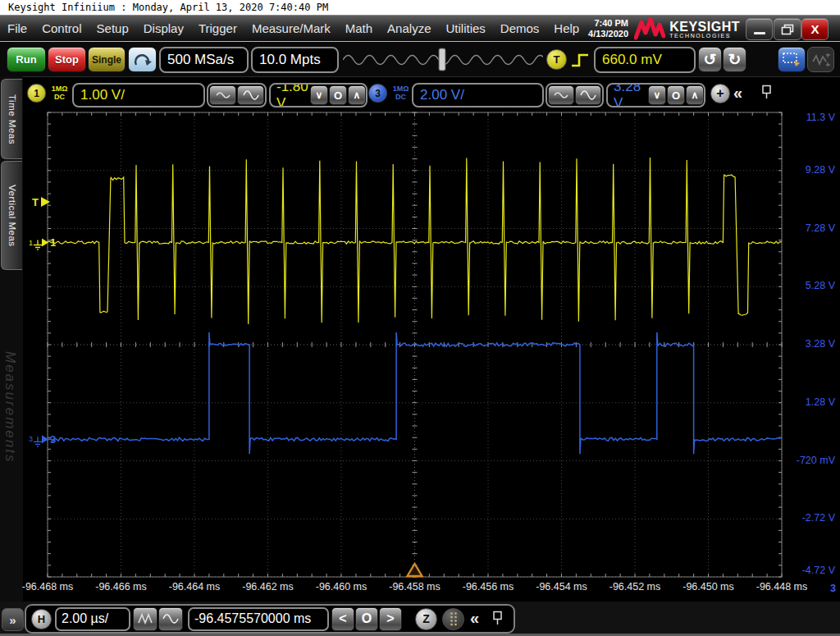  What do you see at coordinates (609, 28) in the screenshot?
I see `clock: 7:40 PM 4/13/2020` at bounding box center [609, 28].